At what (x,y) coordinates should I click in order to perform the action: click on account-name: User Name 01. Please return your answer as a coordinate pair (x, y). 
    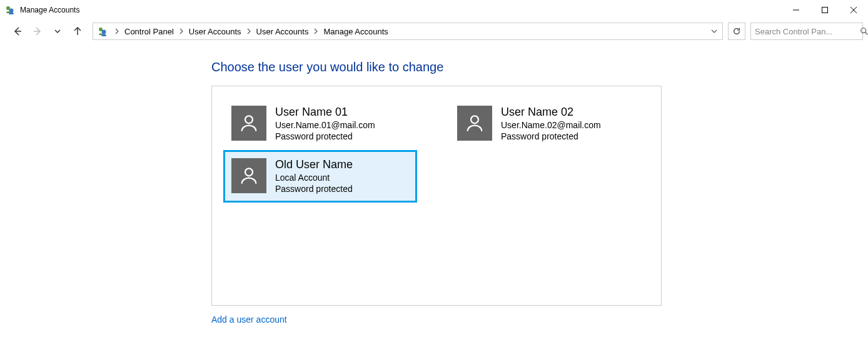
    Looking at the image, I should click on (325, 113).